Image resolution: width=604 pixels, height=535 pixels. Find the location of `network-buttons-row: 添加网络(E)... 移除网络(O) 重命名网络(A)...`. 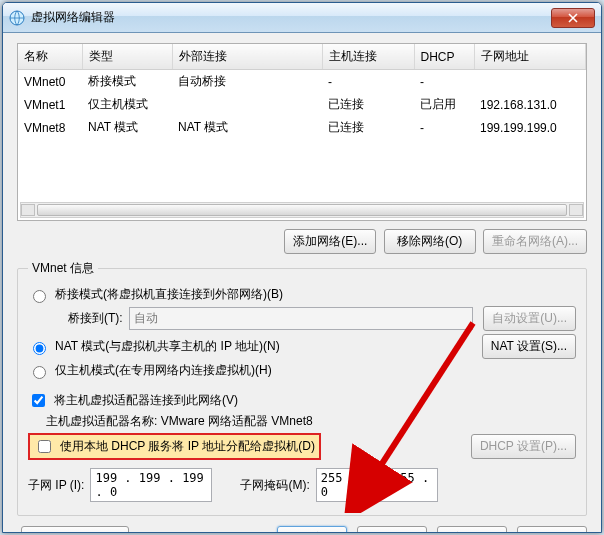

network-buttons-row: 添加网络(E)... 移除网络(O) 重命名网络(A)... is located at coordinates (302, 242).